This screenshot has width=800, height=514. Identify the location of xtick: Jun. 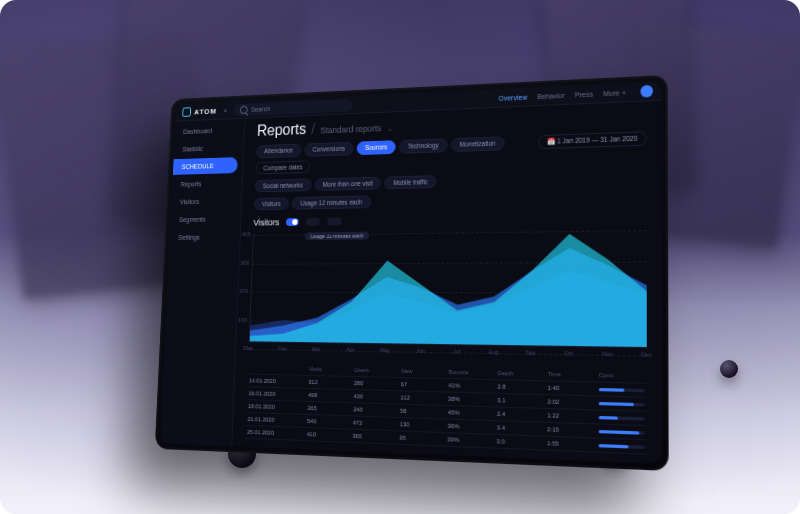
(420, 351).